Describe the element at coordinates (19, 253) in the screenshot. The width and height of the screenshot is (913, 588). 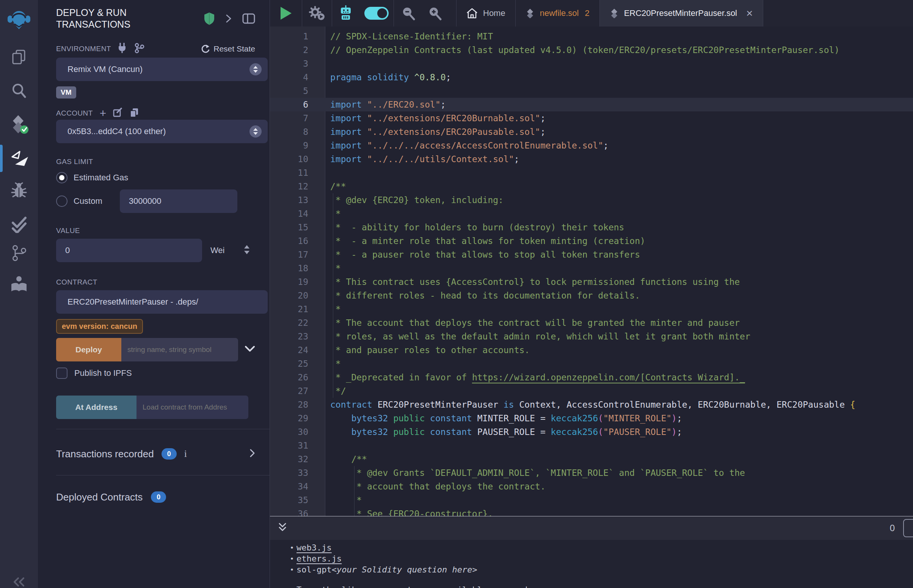
I see `git-icon` at that location.